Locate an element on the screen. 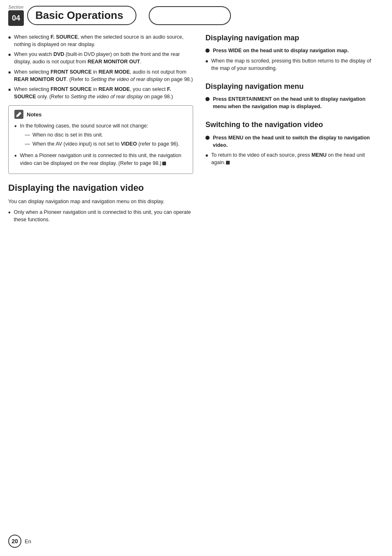 The width and height of the screenshot is (392, 556). notes-item-2-text: When a Pioneer navigation unit is connec… is located at coordinates (104, 159).